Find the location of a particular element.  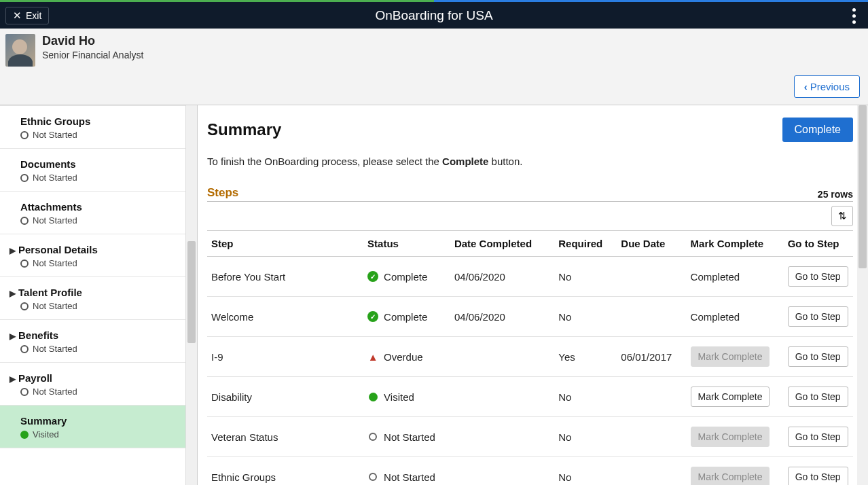

col-due-date: Due Date is located at coordinates (651, 244).